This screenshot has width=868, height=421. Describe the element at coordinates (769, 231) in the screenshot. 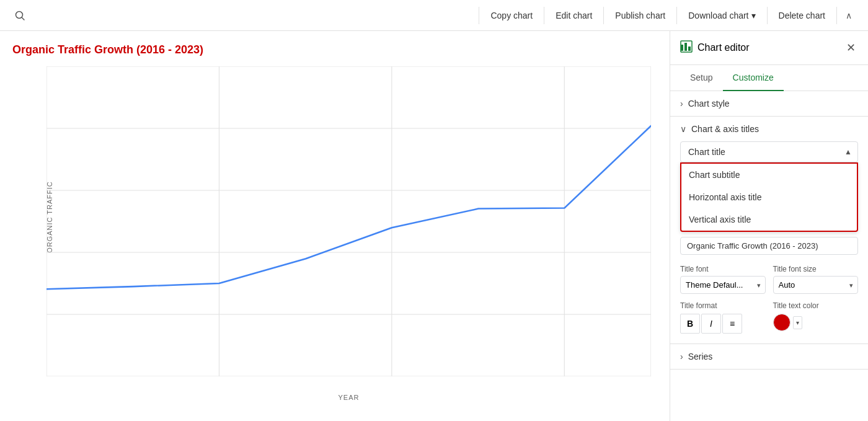

I see `chart-axis-titles-section: ∨ Chart & axis titles Chart title Chart …` at that location.